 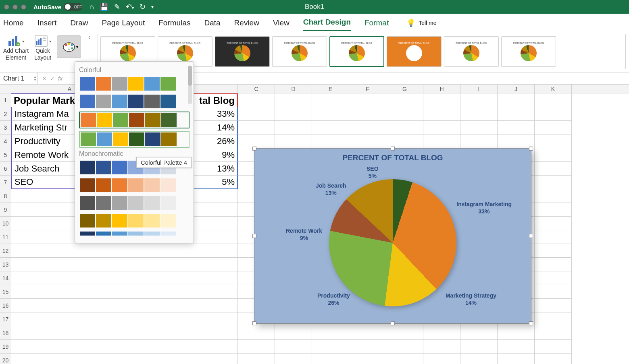 What do you see at coordinates (6, 251) in the screenshot?
I see `row-header-12: 12` at bounding box center [6, 251].